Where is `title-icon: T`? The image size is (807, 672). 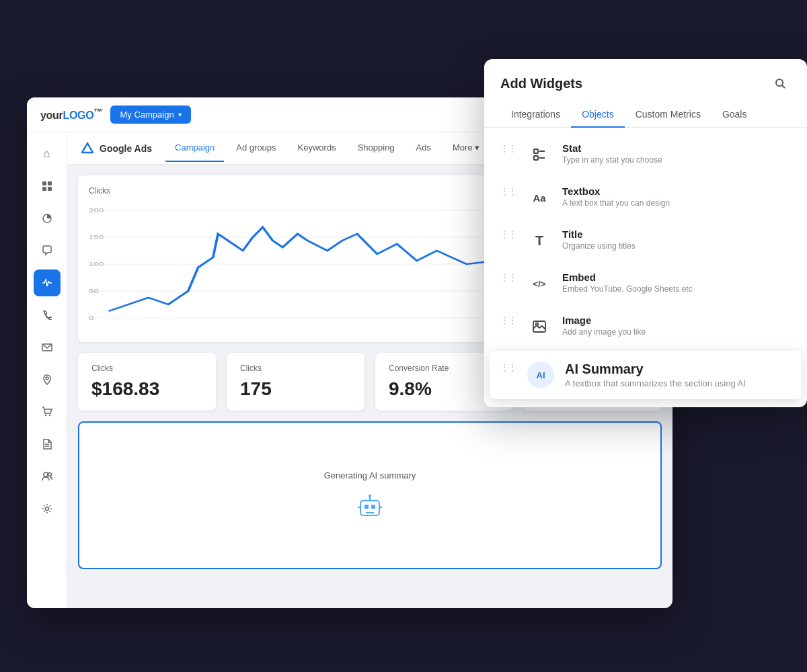
title-icon: T is located at coordinates (539, 241).